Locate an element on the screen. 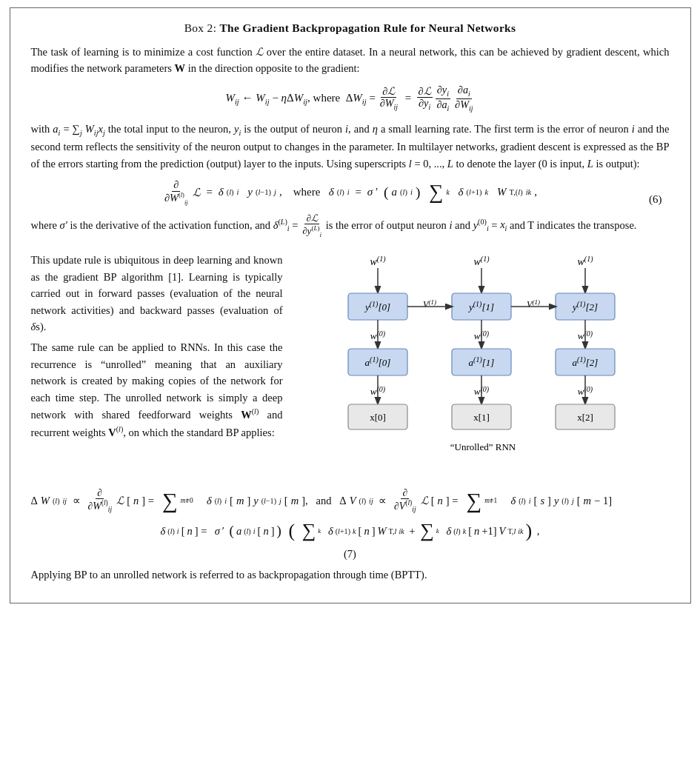  paragraph-3: where σ′ is the derivative of the activa… is located at coordinates (350, 226).